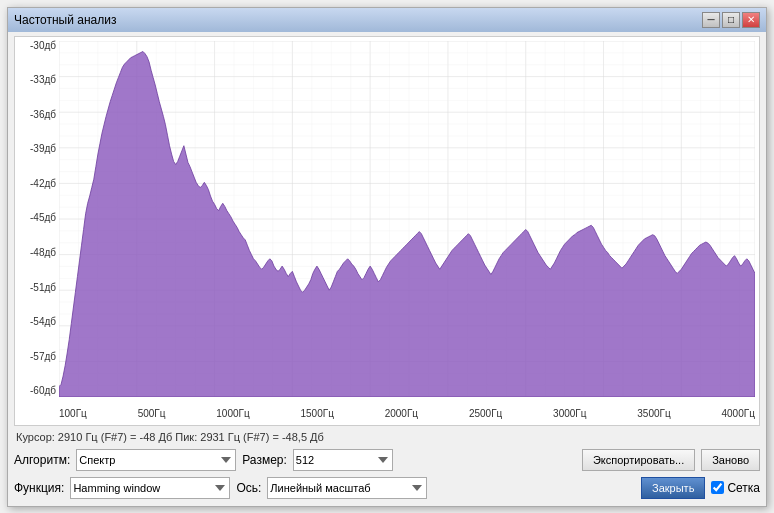  I want to click on algo-label: Алгоритм:, so click(42, 460).